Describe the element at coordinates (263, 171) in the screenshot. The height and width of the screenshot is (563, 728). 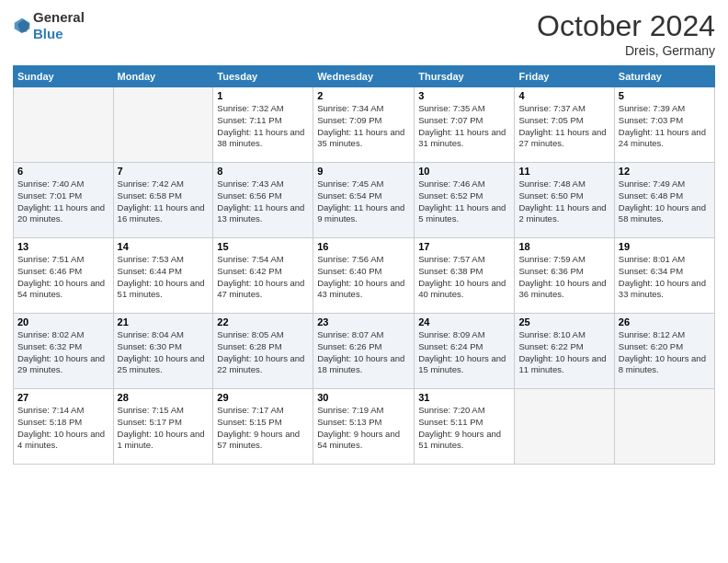
I see `day-number: 8` at that location.